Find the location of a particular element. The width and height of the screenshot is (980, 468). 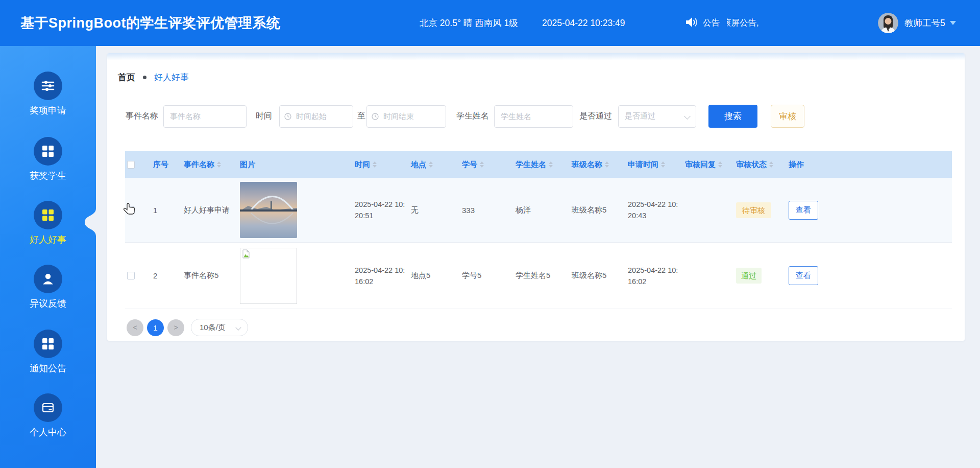

header-cell-student-name: 学生姓名 is located at coordinates (538, 165).